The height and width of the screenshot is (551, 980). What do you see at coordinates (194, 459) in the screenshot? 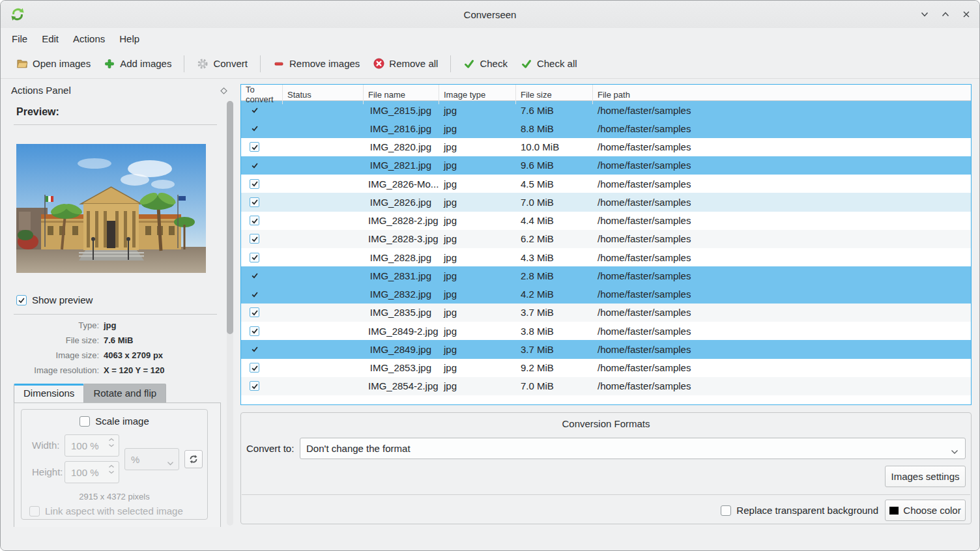
I see `reset-dimensions-button` at bounding box center [194, 459].